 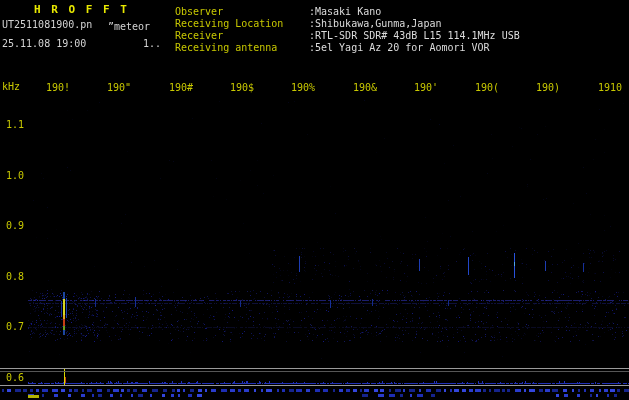 What do you see at coordinates (226, 48) in the screenshot?
I see `info-label-antenna: Receiving antenna` at bounding box center [226, 48].